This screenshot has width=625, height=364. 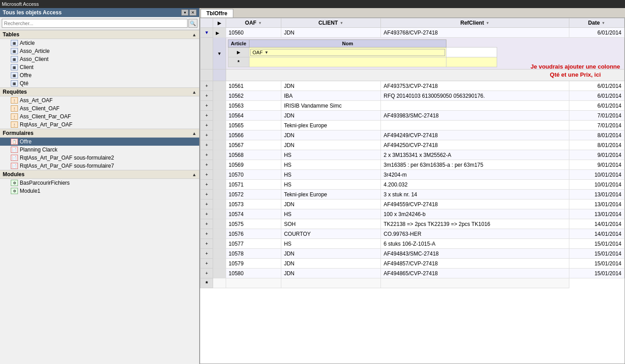 What do you see at coordinates (185, 13) in the screenshot?
I see `collapse-btn: ▾` at bounding box center [185, 13].